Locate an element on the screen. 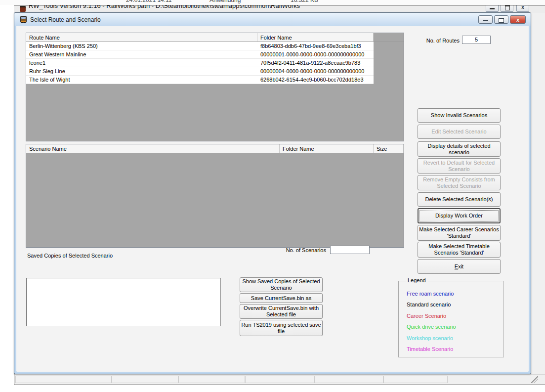 The image size is (545, 392). header-filler is located at coordinates (388, 38).